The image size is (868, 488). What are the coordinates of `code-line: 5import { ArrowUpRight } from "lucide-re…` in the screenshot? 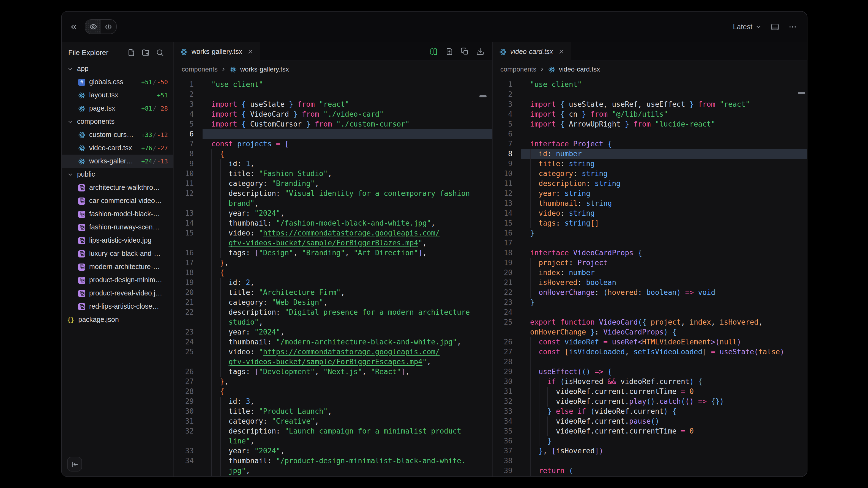 It's located at (650, 124).